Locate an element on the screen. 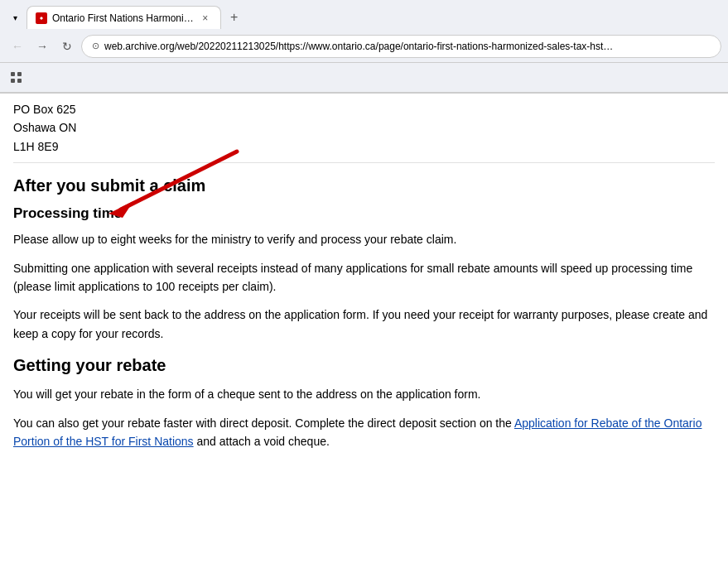  tab-bar: ▾ Ontario First Nations Harmoni… × + is located at coordinates (364, 15).